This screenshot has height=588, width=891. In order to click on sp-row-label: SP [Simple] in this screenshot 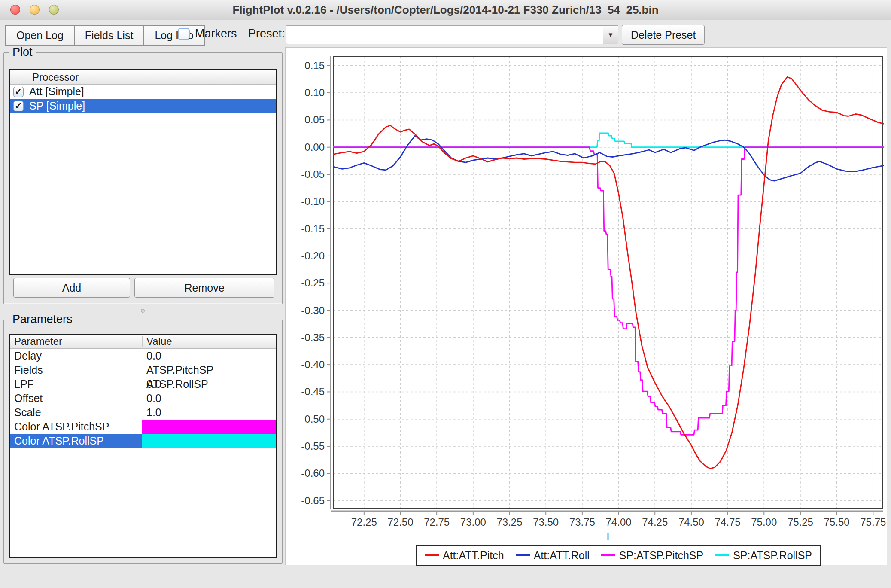, I will do `click(57, 106)`.